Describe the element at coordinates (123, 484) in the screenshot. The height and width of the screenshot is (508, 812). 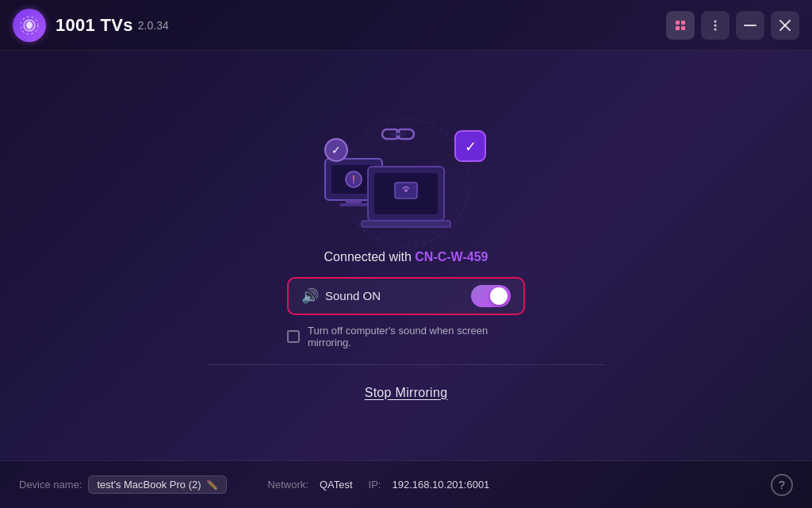
I see `footer-device-item: Device name: test's MacBook Pro (2) ✏️` at that location.